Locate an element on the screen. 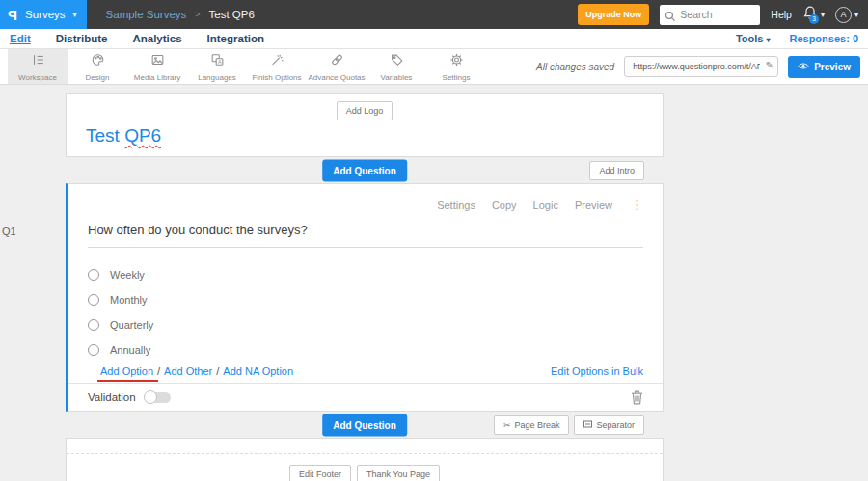 Image resolution: width=868 pixels, height=481 pixels. tools-menu: Tools ▾ is located at coordinates (753, 39).